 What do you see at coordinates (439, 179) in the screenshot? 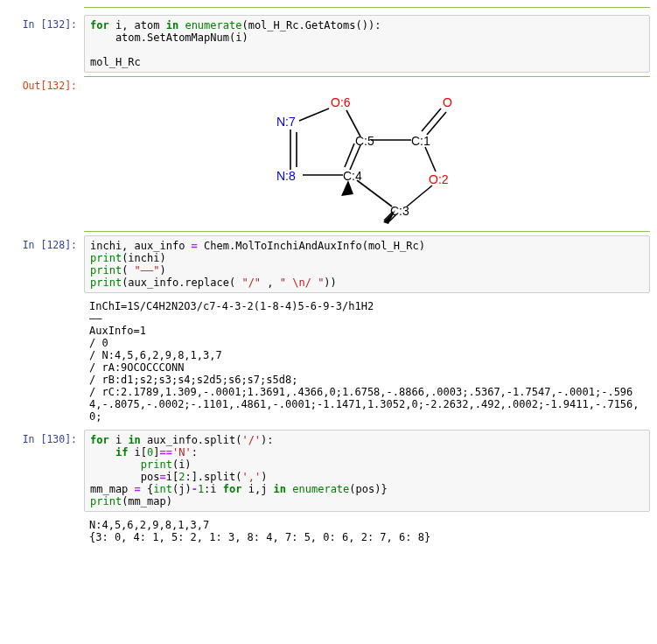
I see `atom-label: O:2` at bounding box center [439, 179].